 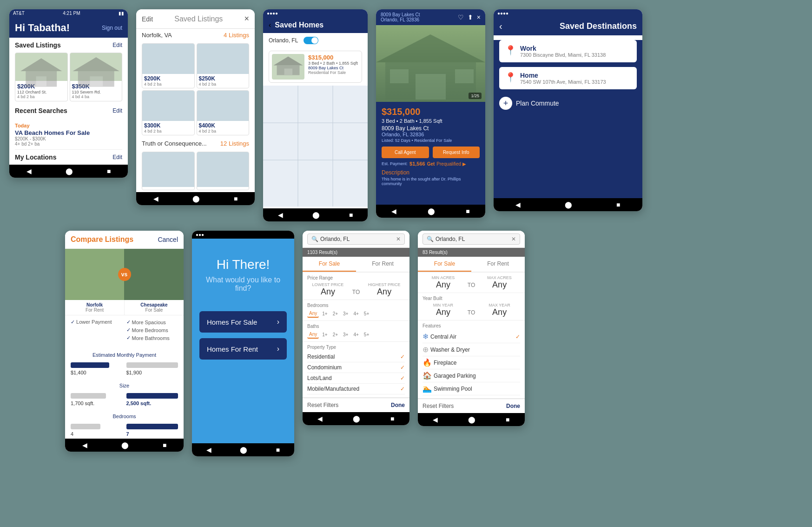 What do you see at coordinates (323, 405) in the screenshot?
I see `reset-button-8: Reset Filters` at bounding box center [323, 405].